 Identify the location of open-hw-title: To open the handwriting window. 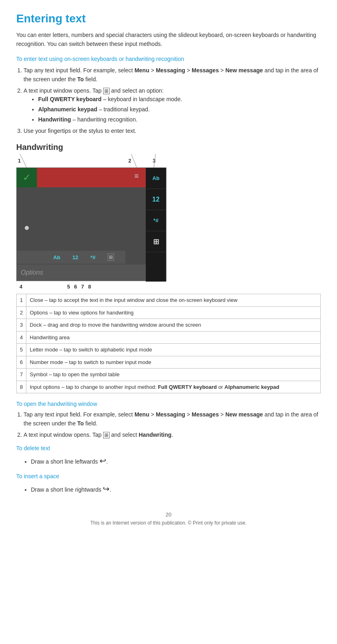
(168, 404).